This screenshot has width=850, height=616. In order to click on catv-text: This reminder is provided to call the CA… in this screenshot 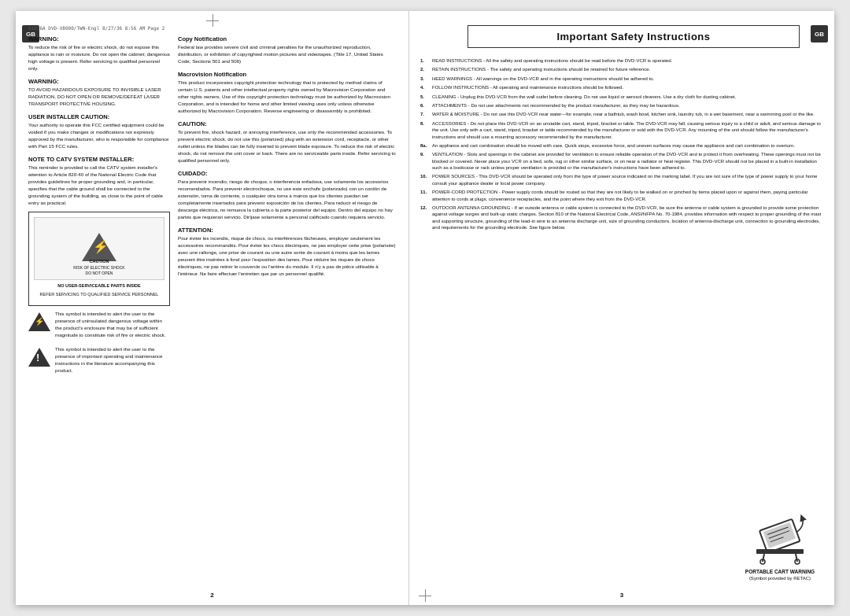, I will do `click(99, 186)`.